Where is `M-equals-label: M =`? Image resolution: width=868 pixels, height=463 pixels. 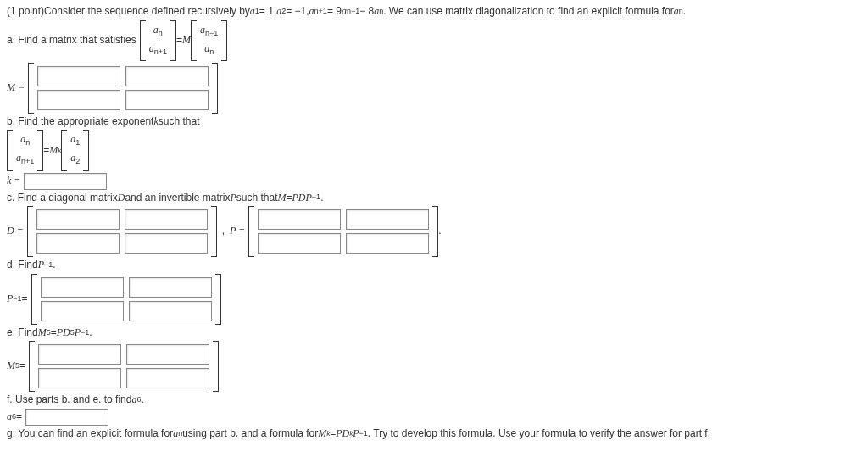
M-equals-label: M = is located at coordinates (15, 88).